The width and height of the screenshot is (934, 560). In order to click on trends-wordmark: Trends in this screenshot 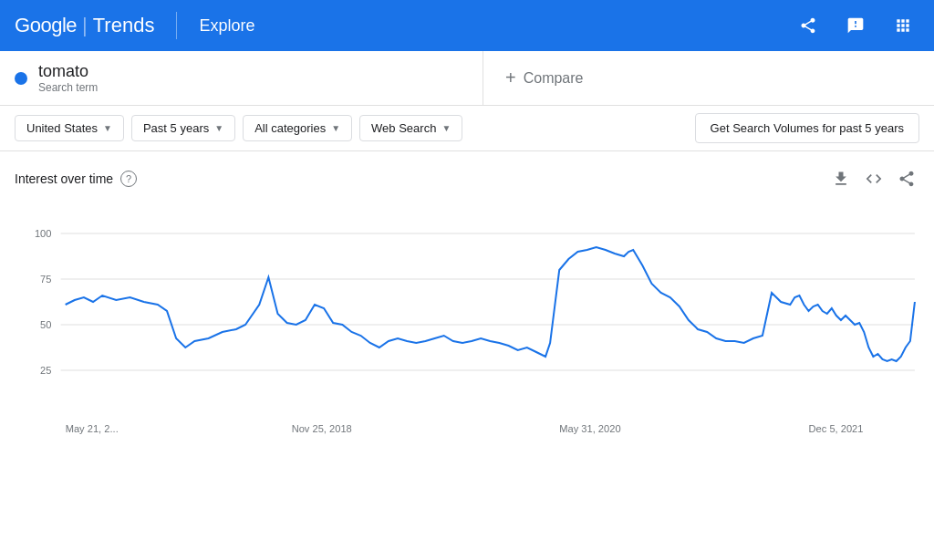, I will do `click(124, 26)`.